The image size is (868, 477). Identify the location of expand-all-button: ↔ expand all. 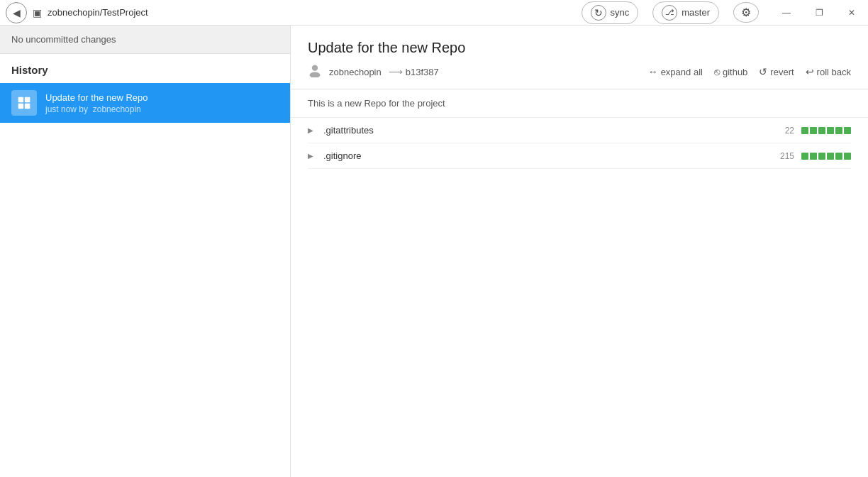
(675, 72).